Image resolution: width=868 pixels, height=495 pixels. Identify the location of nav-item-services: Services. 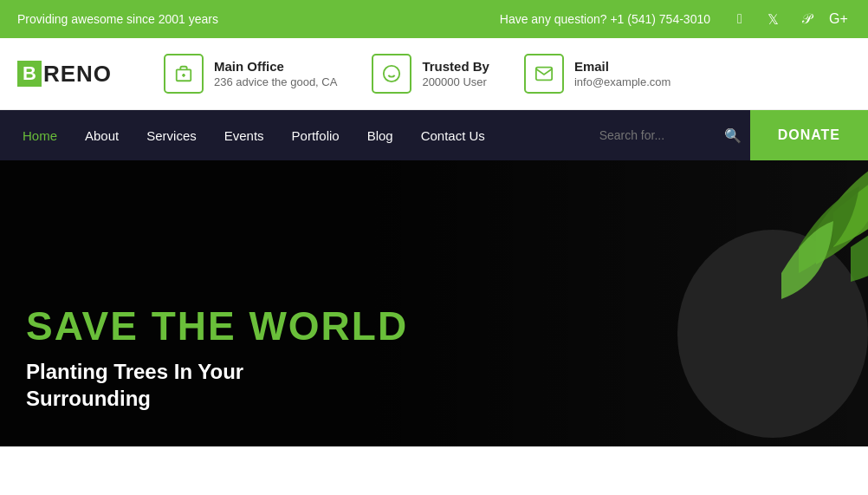
(172, 135).